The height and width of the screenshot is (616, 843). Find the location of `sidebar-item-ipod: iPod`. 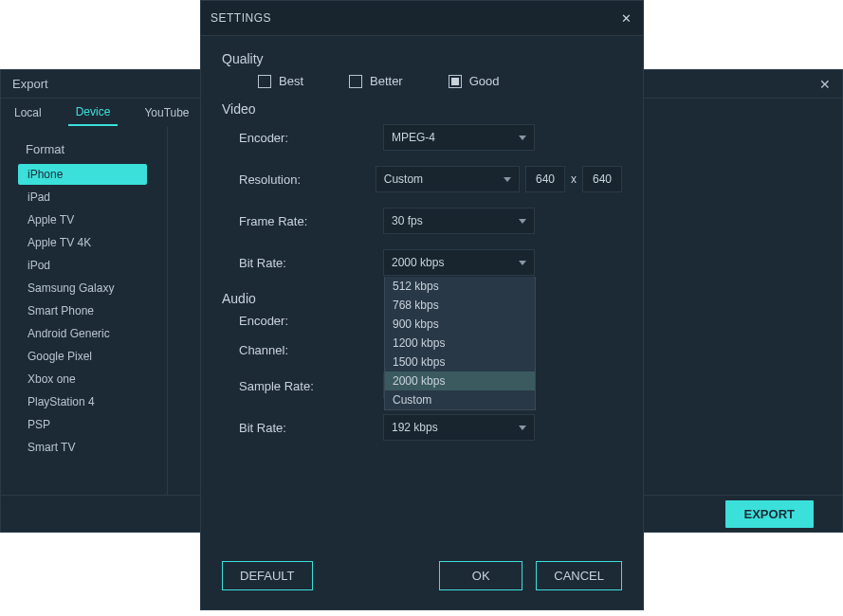

sidebar-item-ipod: iPod is located at coordinates (82, 265).